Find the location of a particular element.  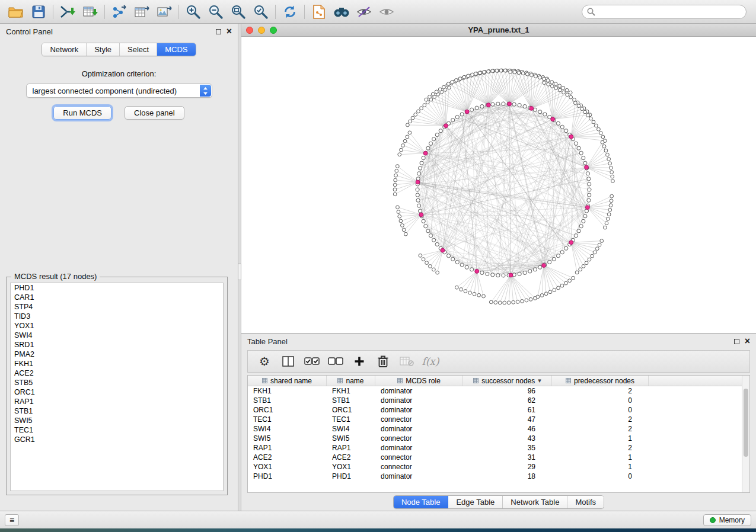

tab-motifs: Motifs is located at coordinates (586, 502).